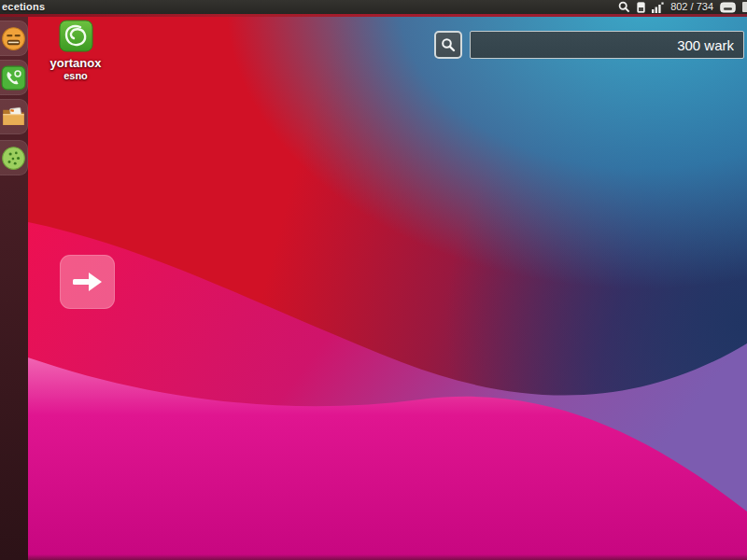 Image resolution: width=747 pixels, height=560 pixels. Describe the element at coordinates (14, 288) in the screenshot. I see `launcher-dock` at that location.